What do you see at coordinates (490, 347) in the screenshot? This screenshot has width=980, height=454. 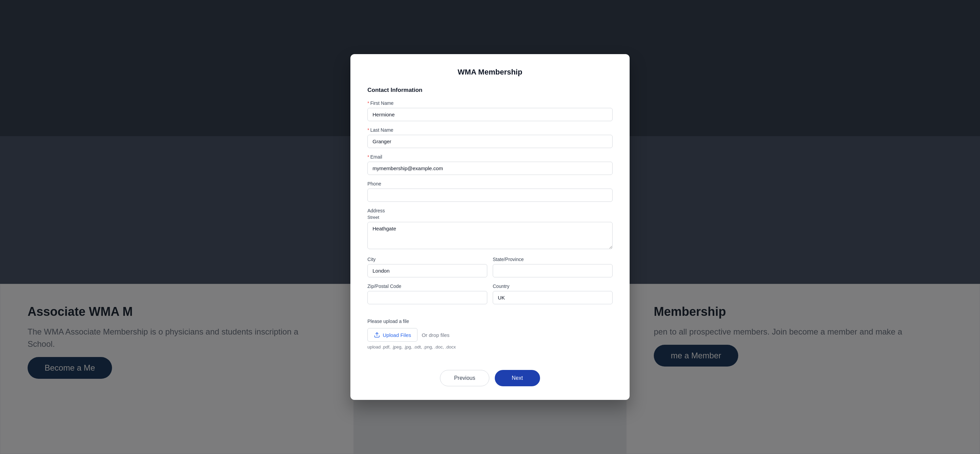 I see `upload-hint: upload .pdf, .jpeg, .jpg, .odt, .png, .d…` at bounding box center [490, 347].